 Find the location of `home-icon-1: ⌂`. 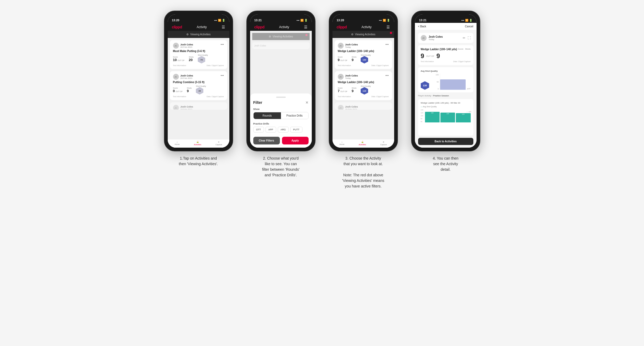

home-icon-1: ⌂ is located at coordinates (177, 142).